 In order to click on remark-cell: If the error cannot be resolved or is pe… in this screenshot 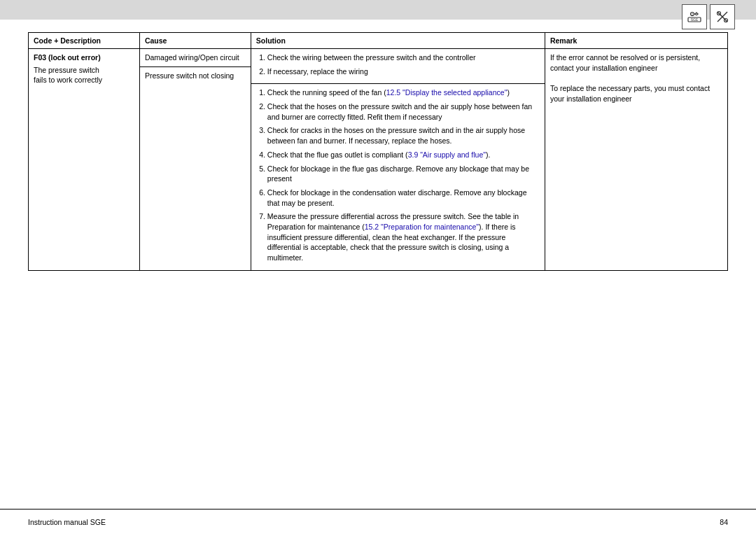, I will do `click(636, 160)`.